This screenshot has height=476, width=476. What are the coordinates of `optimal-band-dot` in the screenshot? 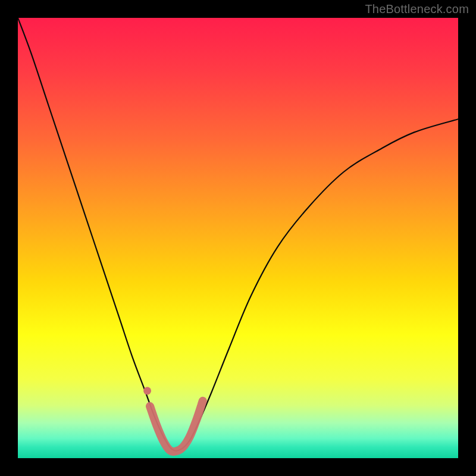 It's located at (148, 390).